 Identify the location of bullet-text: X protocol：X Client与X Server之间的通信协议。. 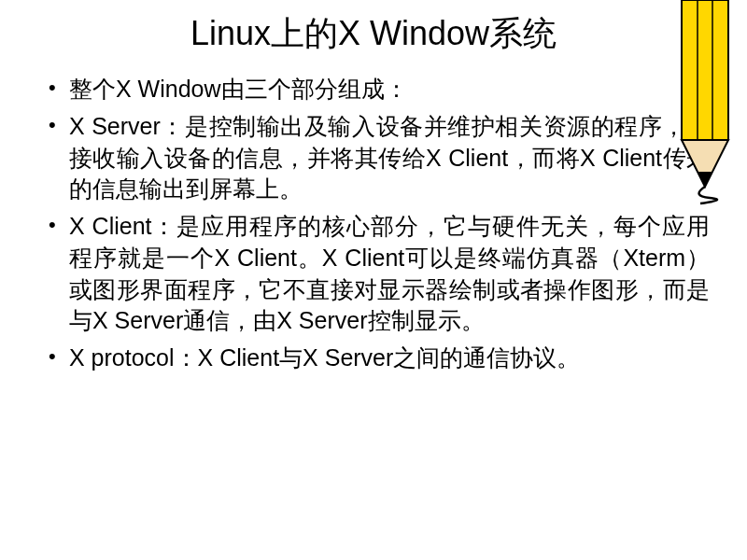
(389, 358).